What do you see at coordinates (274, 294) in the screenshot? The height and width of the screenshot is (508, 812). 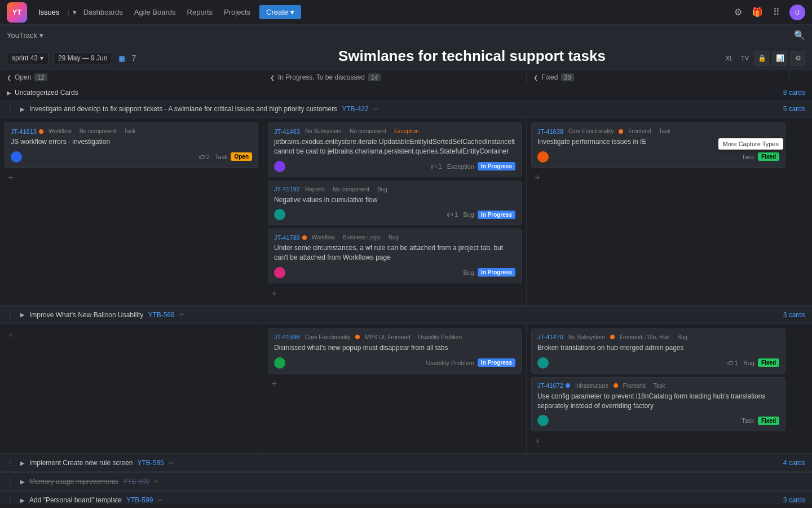 I see `add-card-col2-sl1: +` at bounding box center [274, 294].